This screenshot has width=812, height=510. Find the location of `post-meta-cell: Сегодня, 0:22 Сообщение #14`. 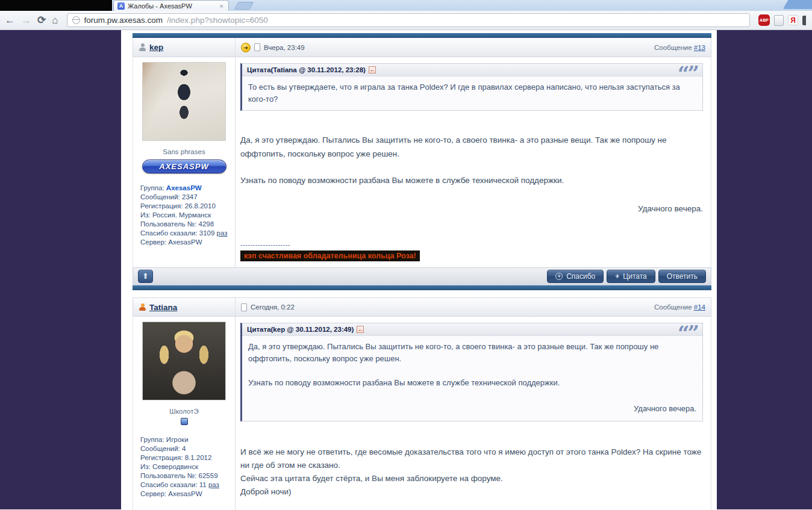

post-meta-cell: Сегодня, 0:22 Сообщение #14 is located at coordinates (473, 307).